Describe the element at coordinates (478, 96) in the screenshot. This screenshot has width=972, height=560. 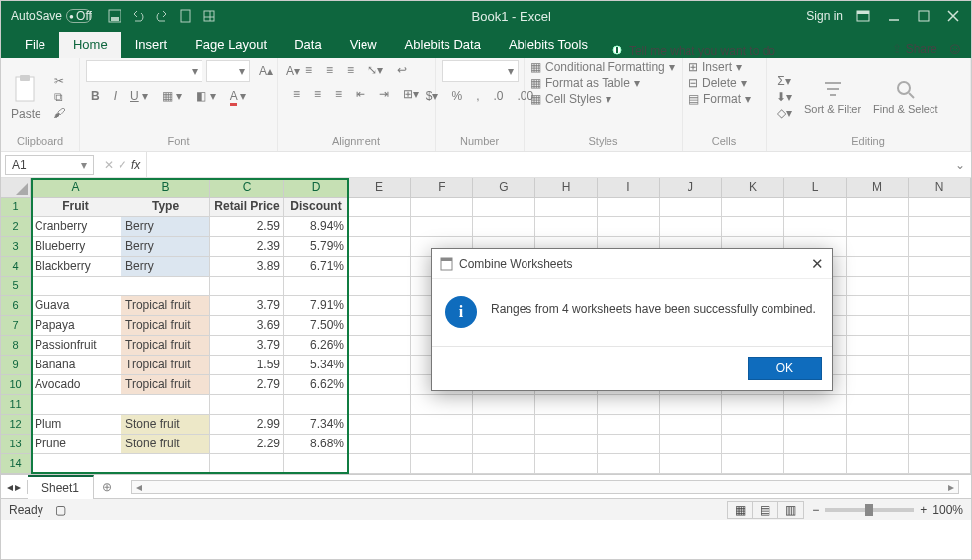
I see `comma-icon: ,` at that location.